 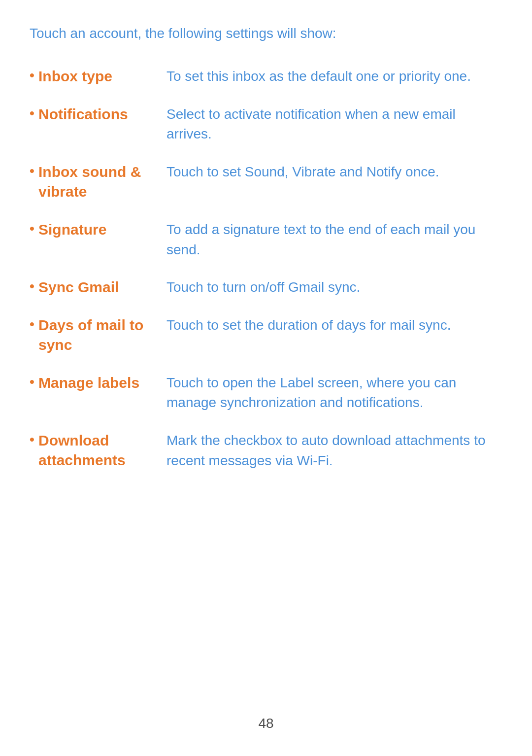 I want to click on term-inbox-sound-vibrate: Inbox sound & vibrate, so click(x=90, y=182).